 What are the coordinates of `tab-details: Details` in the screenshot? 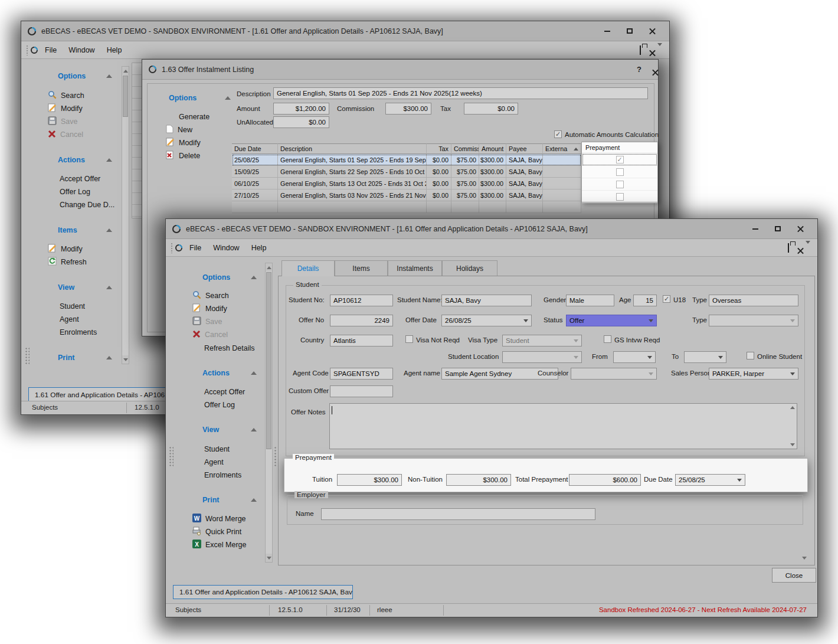 It's located at (308, 268).